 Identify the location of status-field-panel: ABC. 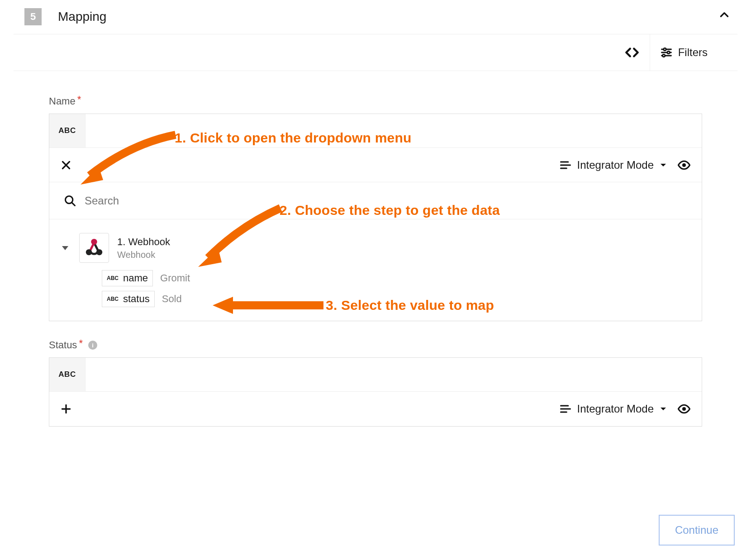
(376, 392).